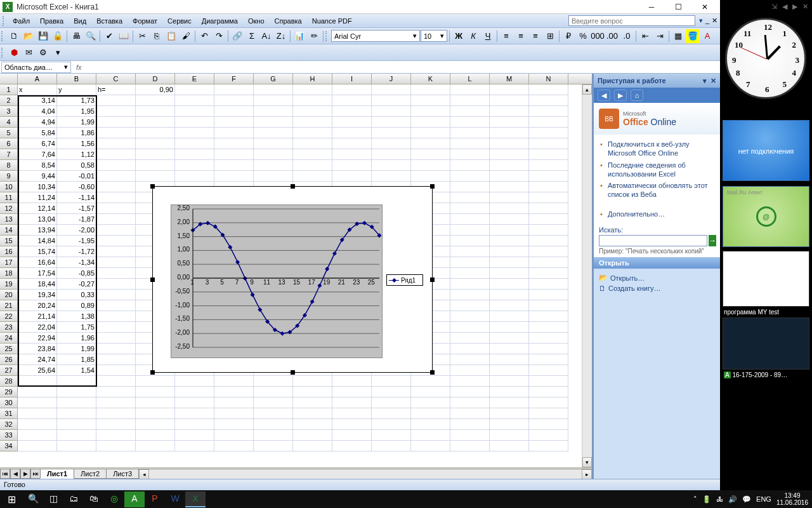 Image resolution: width=812 pixels, height=508 pixels. What do you see at coordinates (9, 392) in the screenshot?
I see `row-header: 29` at bounding box center [9, 392].